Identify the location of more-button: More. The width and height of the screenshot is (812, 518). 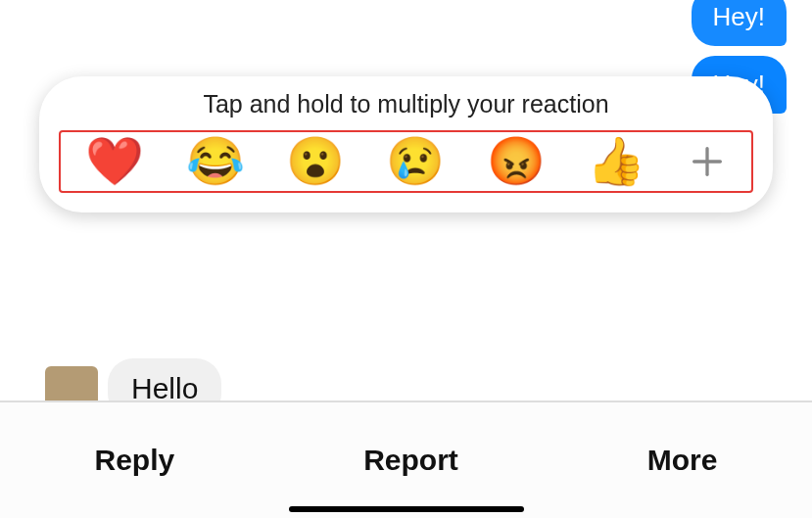
(683, 460).